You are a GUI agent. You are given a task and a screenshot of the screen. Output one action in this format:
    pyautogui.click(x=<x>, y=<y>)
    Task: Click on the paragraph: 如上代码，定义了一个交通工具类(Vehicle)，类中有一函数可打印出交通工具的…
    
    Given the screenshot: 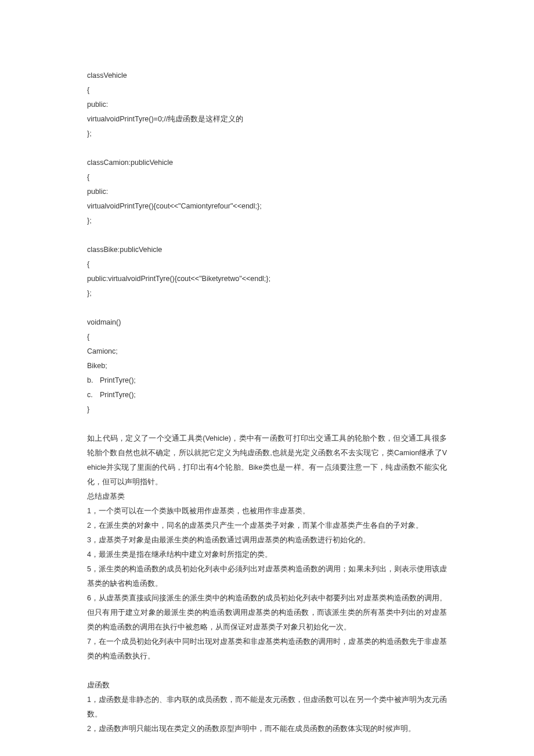 What is the action you would take?
    pyautogui.click(x=267, y=460)
    